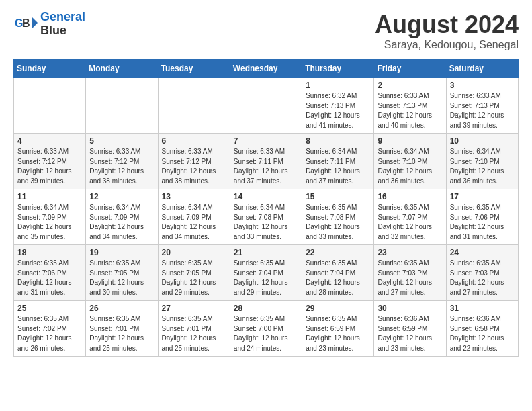 This screenshot has width=532, height=411. I want to click on week-row-5: 25Sunrise: 6:35 AMSunset: 7:02 PMDayligh…, so click(266, 329).